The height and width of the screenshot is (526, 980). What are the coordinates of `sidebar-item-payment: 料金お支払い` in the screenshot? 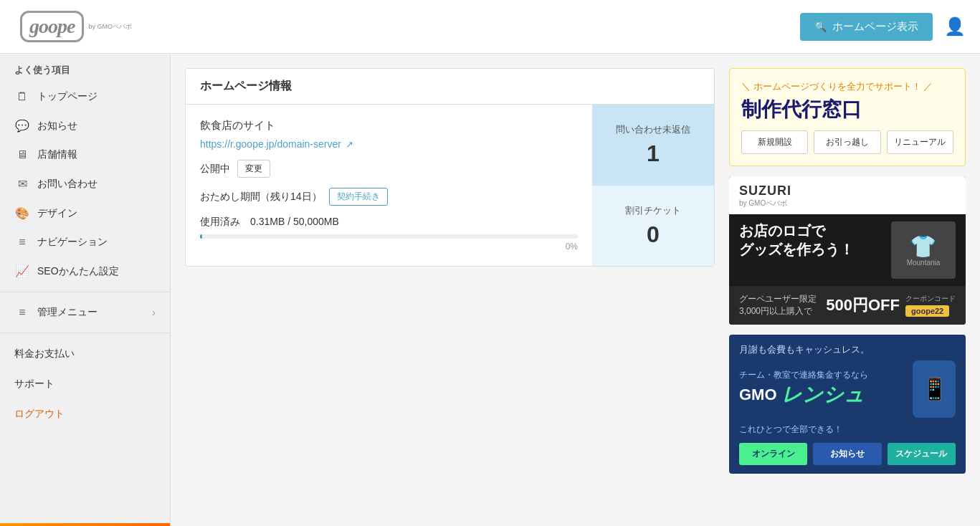 It's located at (85, 354).